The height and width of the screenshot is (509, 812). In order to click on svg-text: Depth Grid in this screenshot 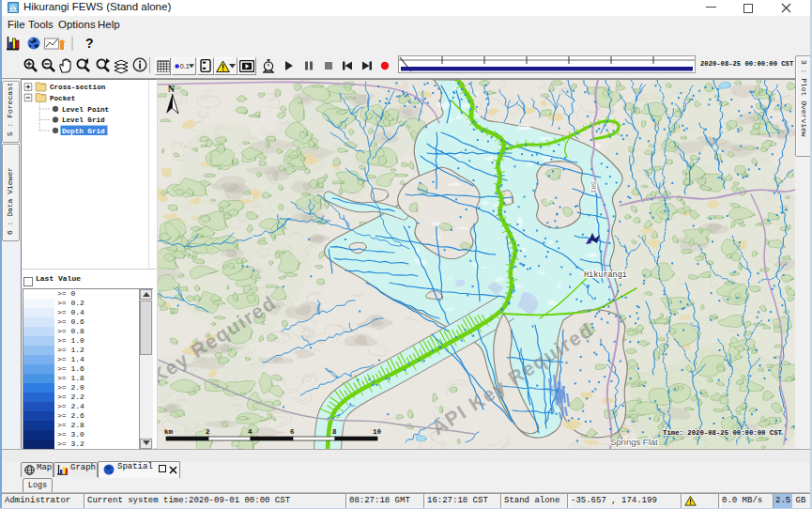, I will do `click(84, 131)`.